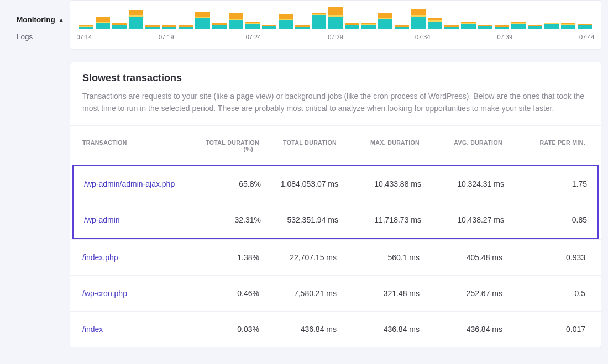  What do you see at coordinates (298, 146) in the screenshot?
I see `col-total-duration: TOTAL DURATION` at bounding box center [298, 146].